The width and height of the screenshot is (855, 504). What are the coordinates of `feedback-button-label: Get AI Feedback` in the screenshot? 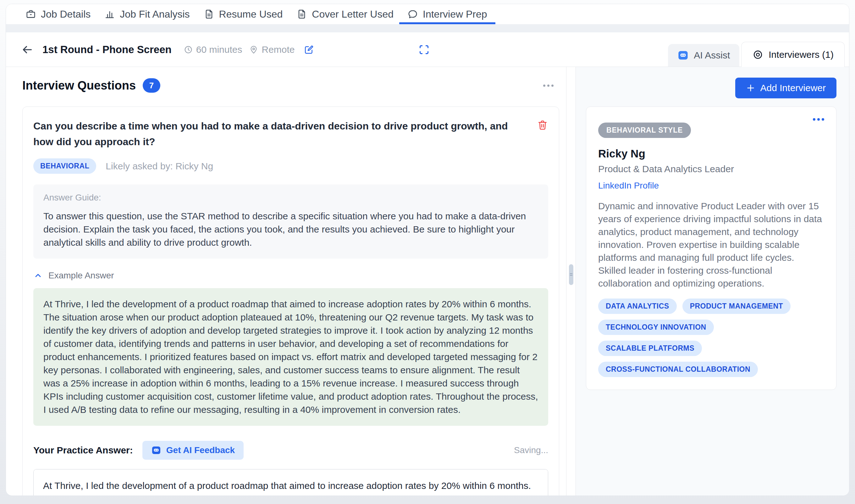 It's located at (200, 450).